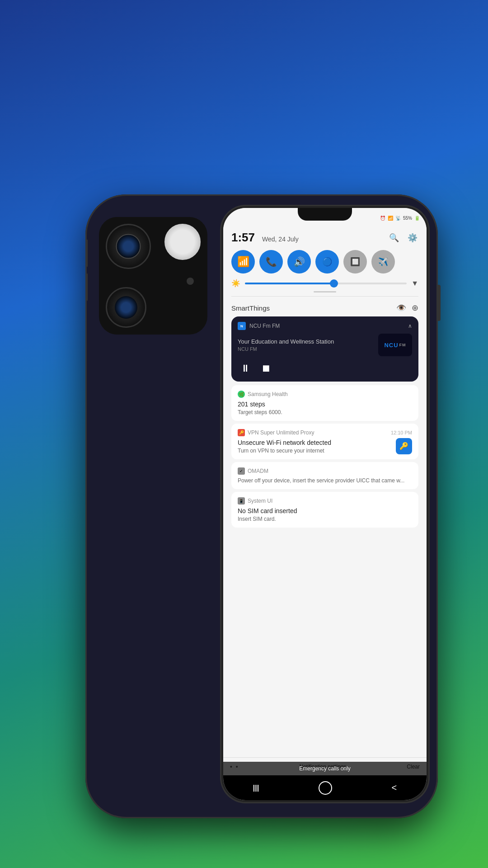 The width and height of the screenshot is (488, 868). I want to click on samsung-health-app-name: Samsung Health, so click(267, 394).